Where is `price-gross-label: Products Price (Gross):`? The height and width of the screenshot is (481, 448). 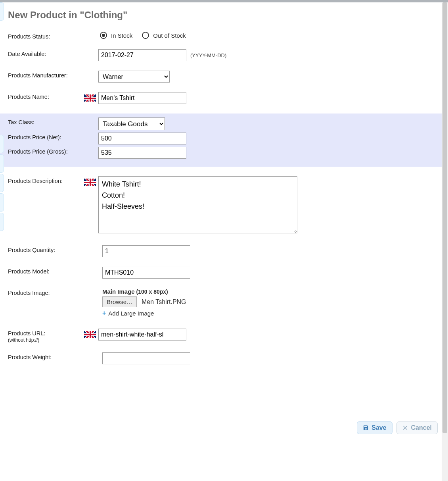 price-gross-label: Products Price (Gross): is located at coordinates (46, 151).